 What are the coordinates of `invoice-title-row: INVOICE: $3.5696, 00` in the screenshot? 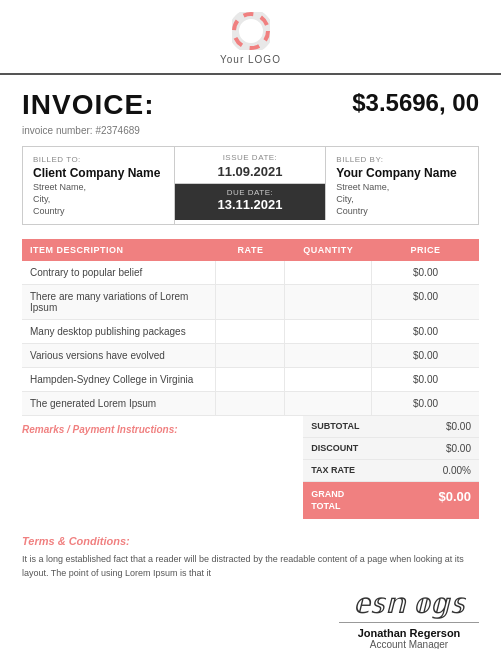 It's located at (250, 100).